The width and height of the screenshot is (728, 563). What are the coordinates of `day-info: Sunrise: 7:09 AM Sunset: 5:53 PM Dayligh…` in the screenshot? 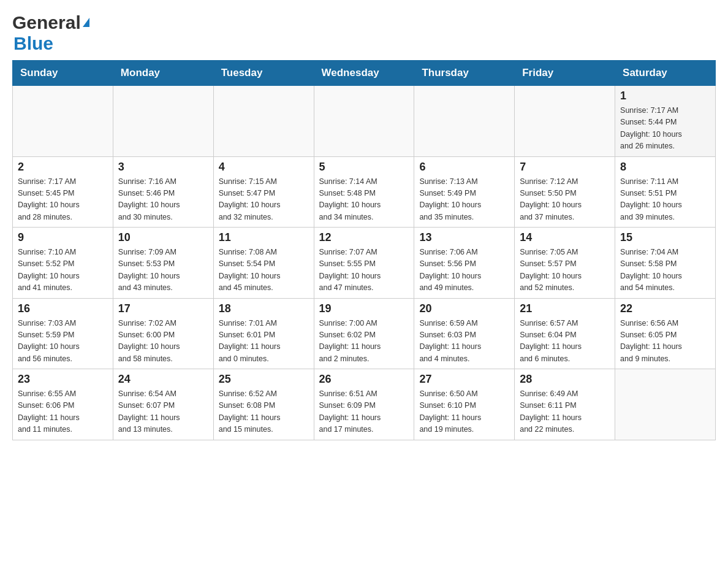 It's located at (163, 270).